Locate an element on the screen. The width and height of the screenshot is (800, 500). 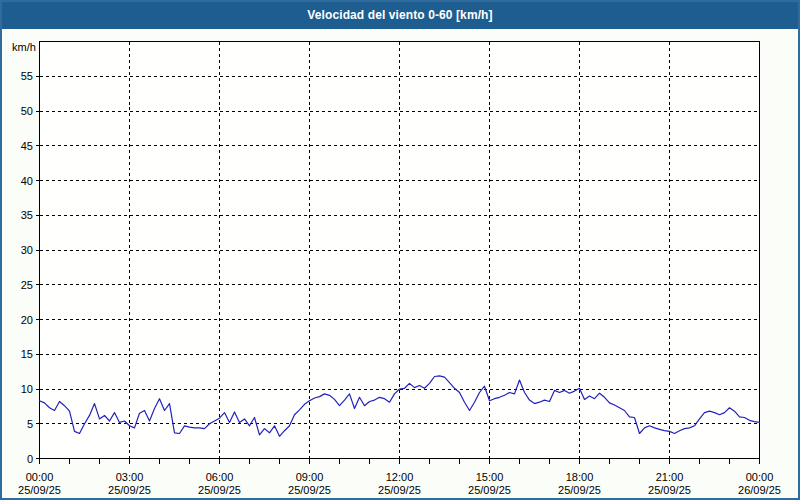
y-tick-label: 30 is located at coordinates (27, 250).